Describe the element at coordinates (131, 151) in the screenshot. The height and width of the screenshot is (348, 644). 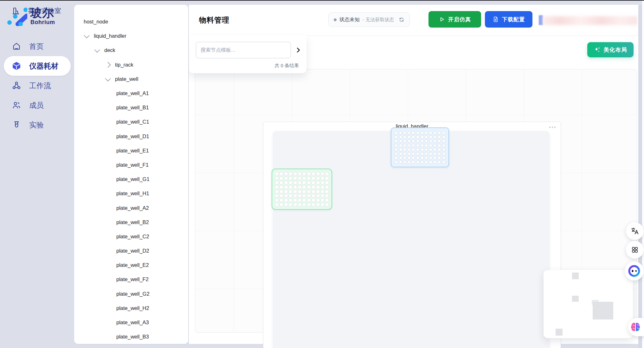
I see `tree-node-plate_well_E1: plate_well_E1` at that location.